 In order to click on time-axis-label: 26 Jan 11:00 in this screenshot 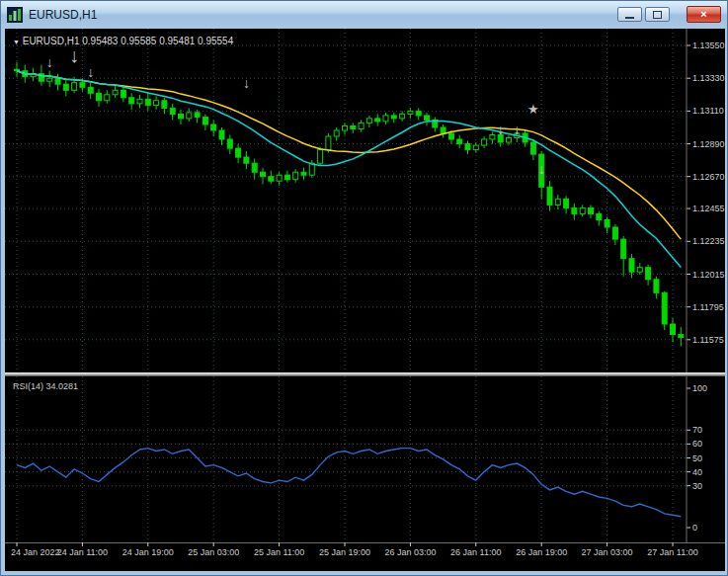, I will do `click(476, 552)`.